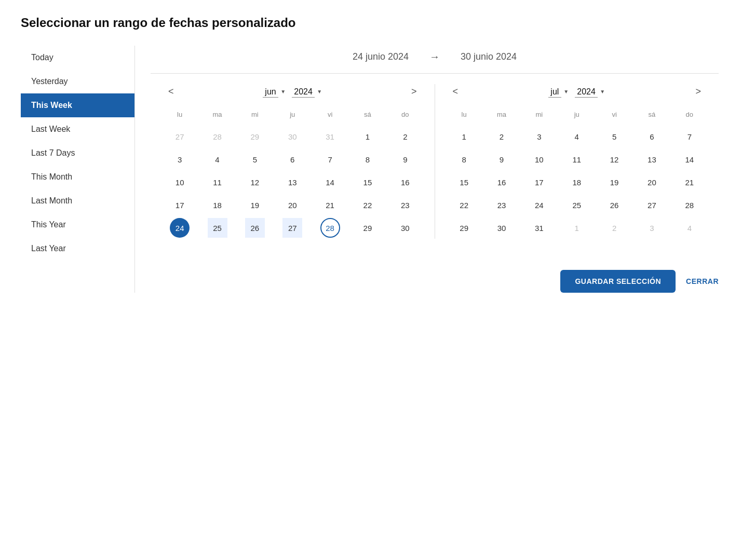 The height and width of the screenshot is (560, 755). Describe the element at coordinates (171, 91) in the screenshot. I see `left-calendar-container-prev-btn: <` at that location.